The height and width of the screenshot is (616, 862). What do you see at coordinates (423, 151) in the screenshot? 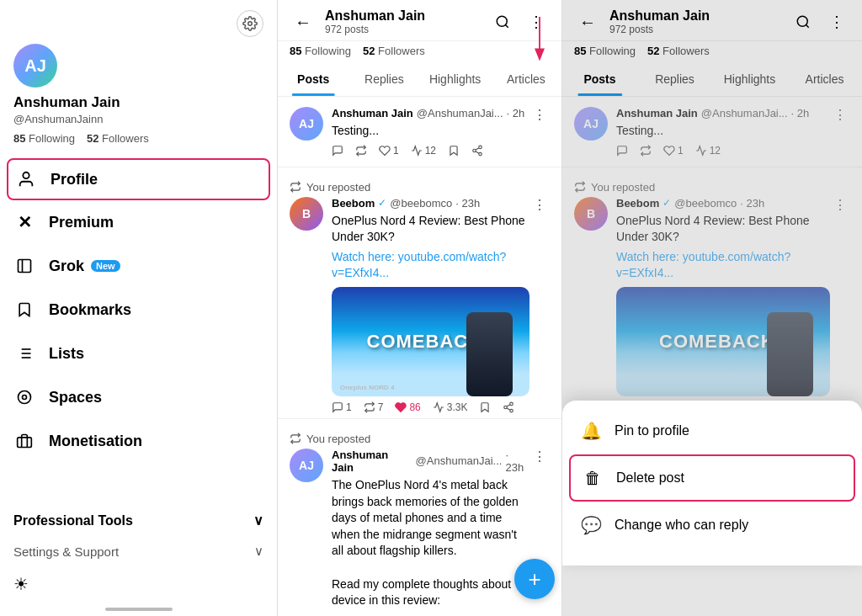
I see `views-action: 12` at bounding box center [423, 151].